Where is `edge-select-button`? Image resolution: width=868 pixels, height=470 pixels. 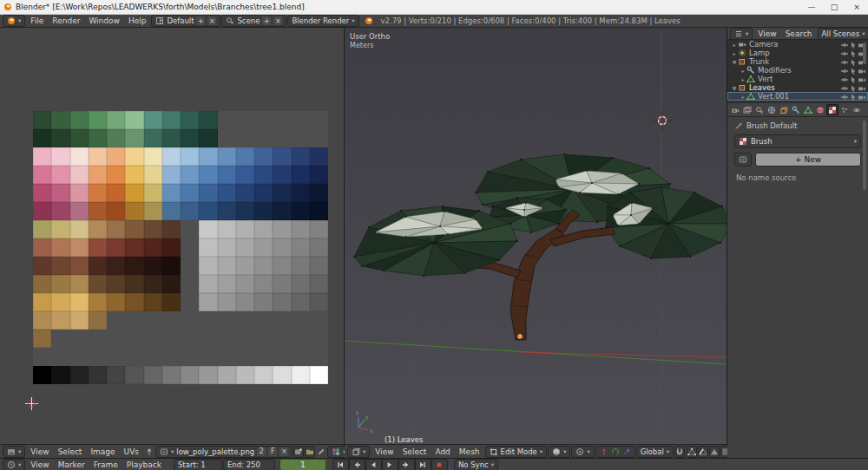 edge-select-button is located at coordinates (703, 452).